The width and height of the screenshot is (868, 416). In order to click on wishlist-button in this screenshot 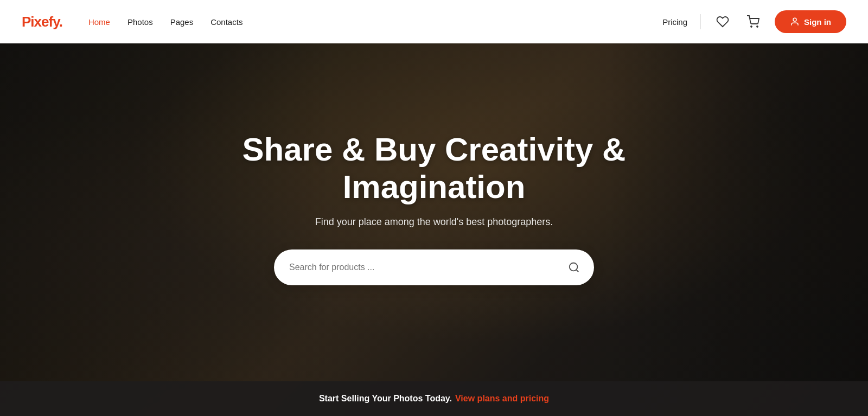, I will do `click(723, 22)`.